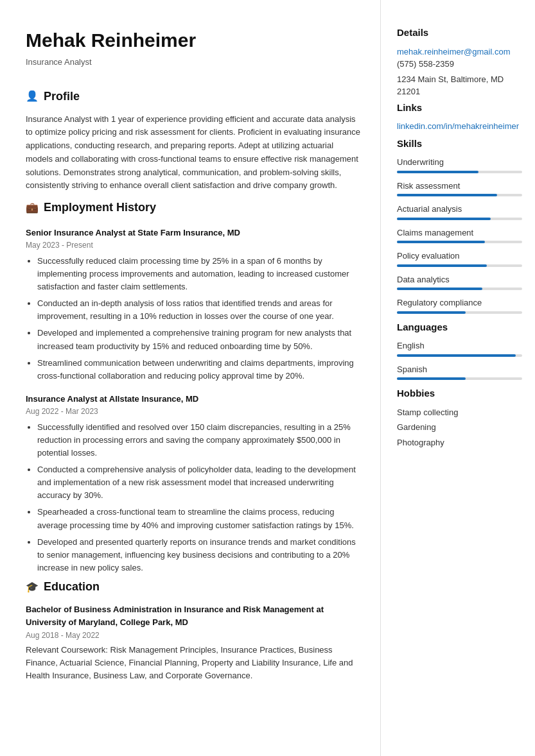  What do you see at coordinates (62, 96) in the screenshot?
I see `profile-label: Profile` at bounding box center [62, 96].